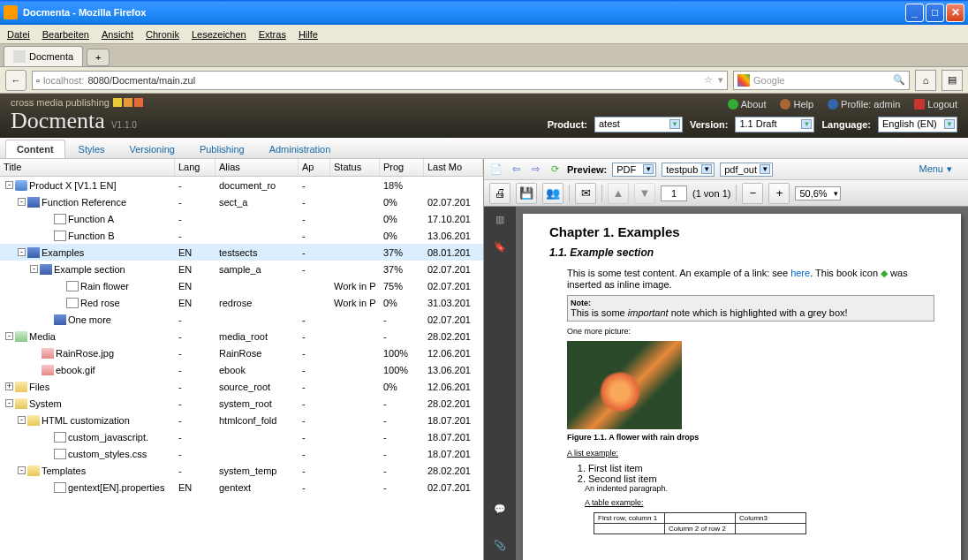 This screenshot has height=560, width=968. I want to click on tab-styles: Styles, so click(92, 148).